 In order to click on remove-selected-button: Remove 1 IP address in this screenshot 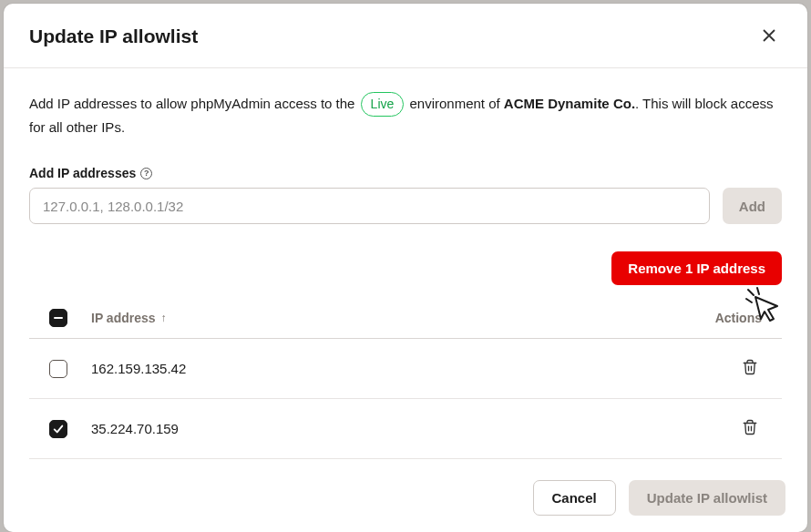, I will do `click(696, 268)`.